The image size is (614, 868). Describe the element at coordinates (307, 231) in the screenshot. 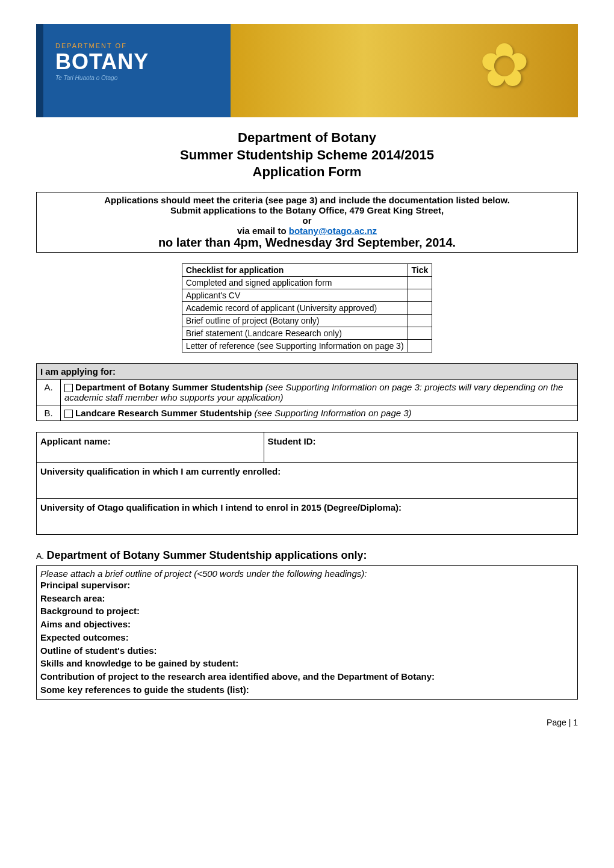

I see `instructions-email-line: via email to botany@otago.ac.nz` at that location.